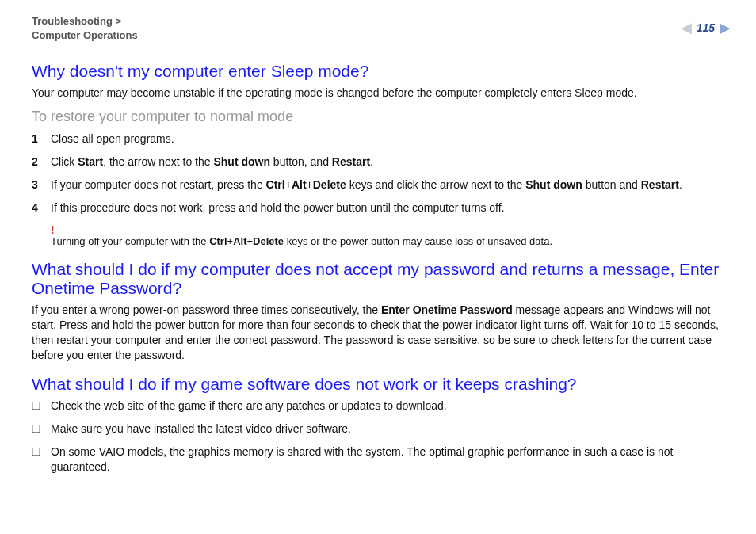 The image size is (756, 534). Describe the element at coordinates (381, 139) in the screenshot. I see `step-1: 1 Close all open programs.` at that location.